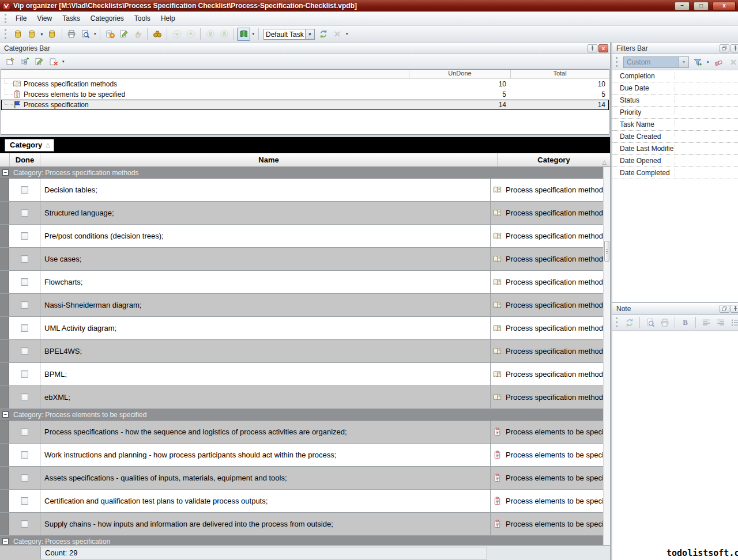  What do you see at coordinates (265, 305) in the screenshot?
I see `task-name: Nassi-Shneiderman diagram;` at bounding box center [265, 305].